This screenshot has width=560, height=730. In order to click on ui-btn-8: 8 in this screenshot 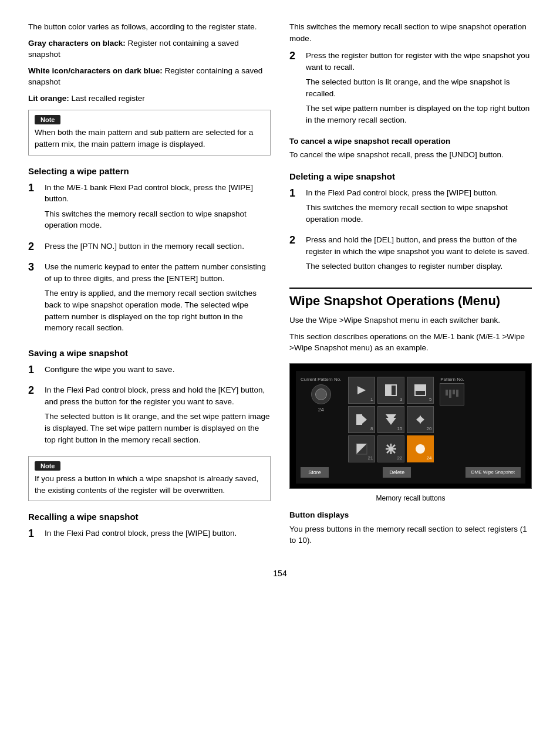, I will do `click(362, 420)`.